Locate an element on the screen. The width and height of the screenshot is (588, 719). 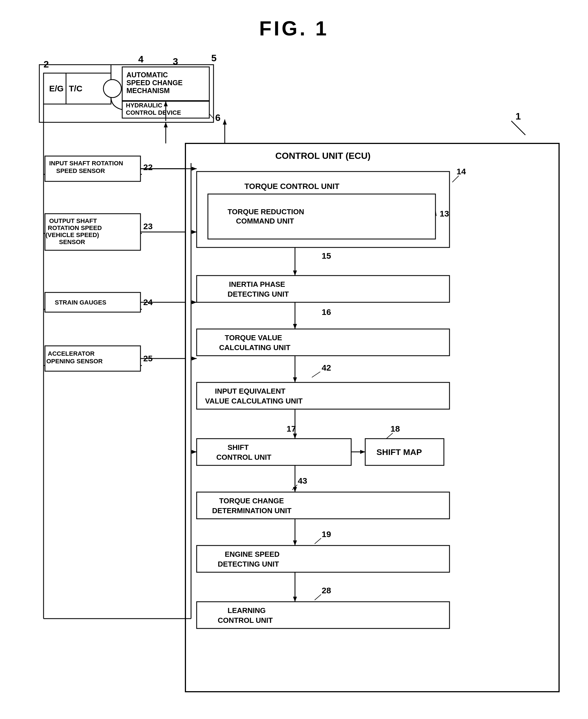
svg-text: MECHANISM is located at coordinates (148, 91).